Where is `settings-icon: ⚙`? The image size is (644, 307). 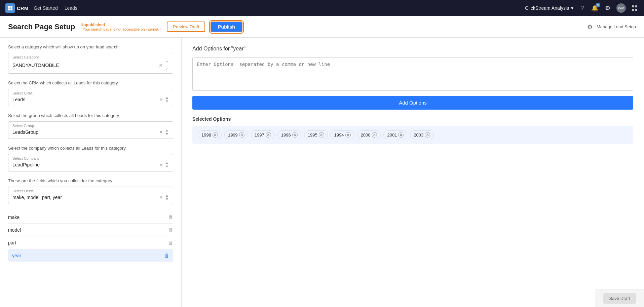
settings-icon: ⚙ is located at coordinates (608, 8).